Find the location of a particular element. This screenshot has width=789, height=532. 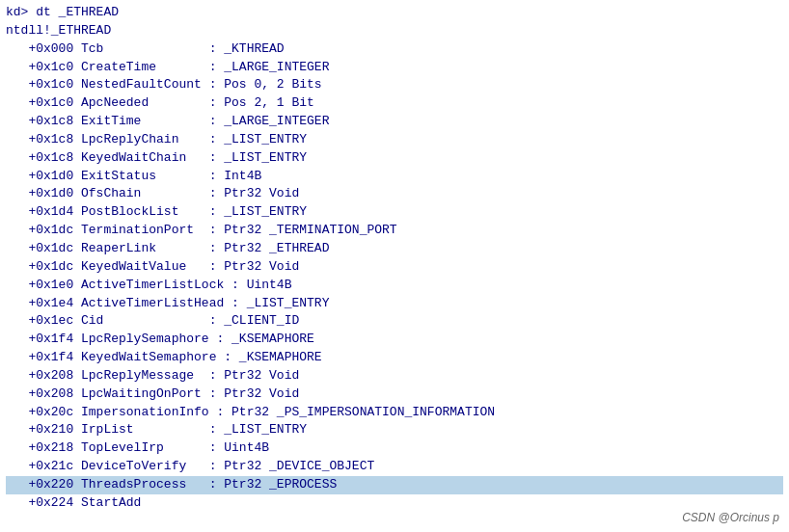

terminal-line: kd> dt _ETHREAD is located at coordinates (394, 13).